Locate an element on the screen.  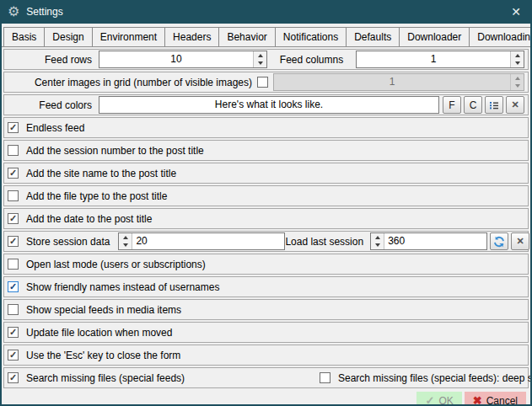
session-number-label: Add the session number to the post title is located at coordinates (115, 151).